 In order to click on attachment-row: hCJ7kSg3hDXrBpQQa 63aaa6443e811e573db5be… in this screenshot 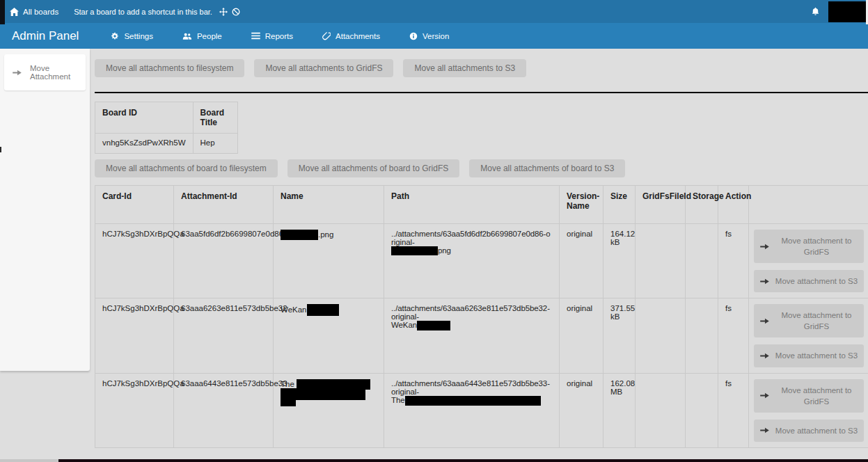, I will do `click(482, 411)`.